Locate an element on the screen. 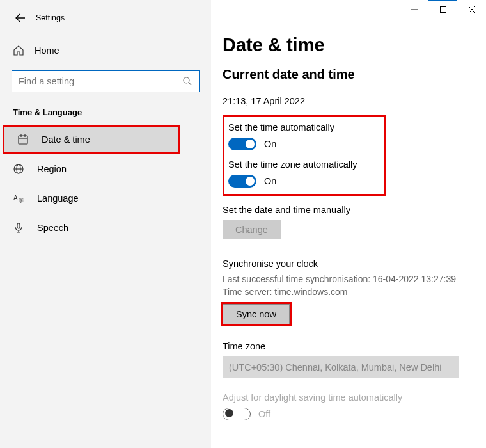  minimize-button is located at coordinates (414, 10).